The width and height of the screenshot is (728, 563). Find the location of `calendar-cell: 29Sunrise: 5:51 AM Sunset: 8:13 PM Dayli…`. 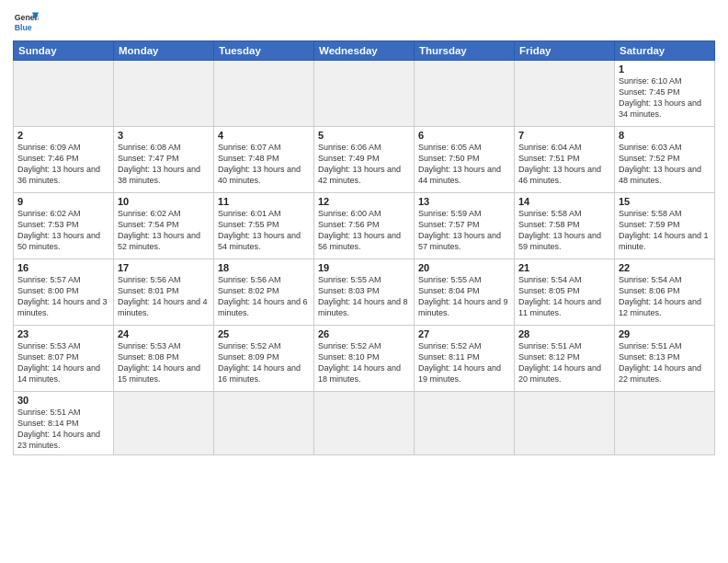

calendar-cell: 29Sunrise: 5:51 AM Sunset: 8:13 PM Dayli… is located at coordinates (665, 359).